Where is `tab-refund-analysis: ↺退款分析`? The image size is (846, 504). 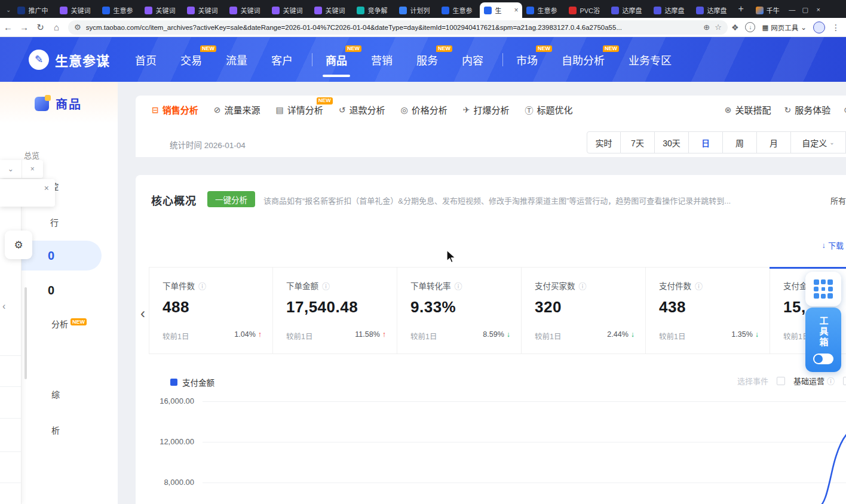 tab-refund-analysis: ↺退款分析 is located at coordinates (362, 110).